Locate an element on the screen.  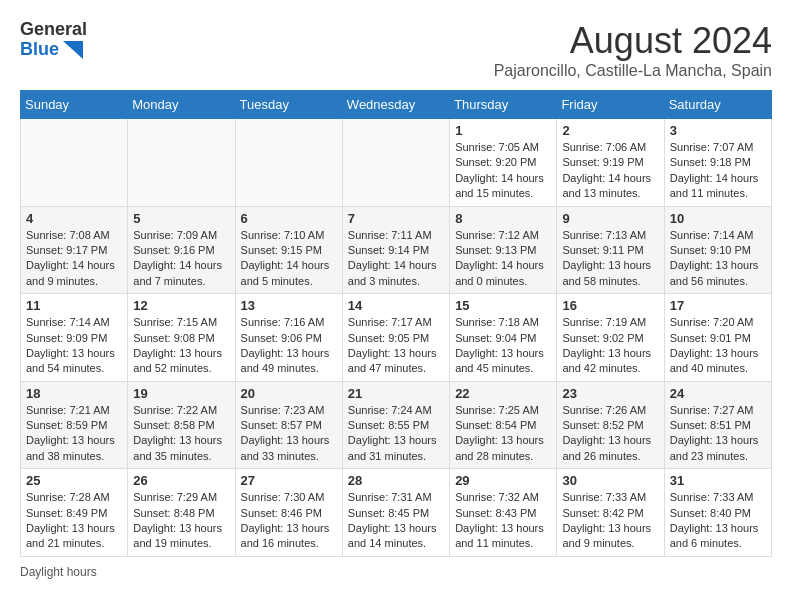
calendar-cell: 15Sunrise: 7:18 AM Sunset: 9:04 PM Dayli… is located at coordinates (504, 338).